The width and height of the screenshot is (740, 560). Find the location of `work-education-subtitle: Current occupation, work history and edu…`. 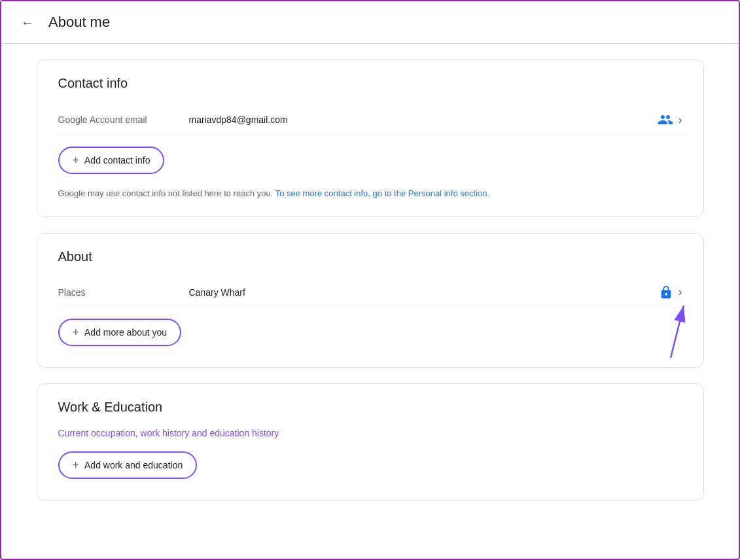

work-education-subtitle: Current occupation, work history and edu… is located at coordinates (370, 433).